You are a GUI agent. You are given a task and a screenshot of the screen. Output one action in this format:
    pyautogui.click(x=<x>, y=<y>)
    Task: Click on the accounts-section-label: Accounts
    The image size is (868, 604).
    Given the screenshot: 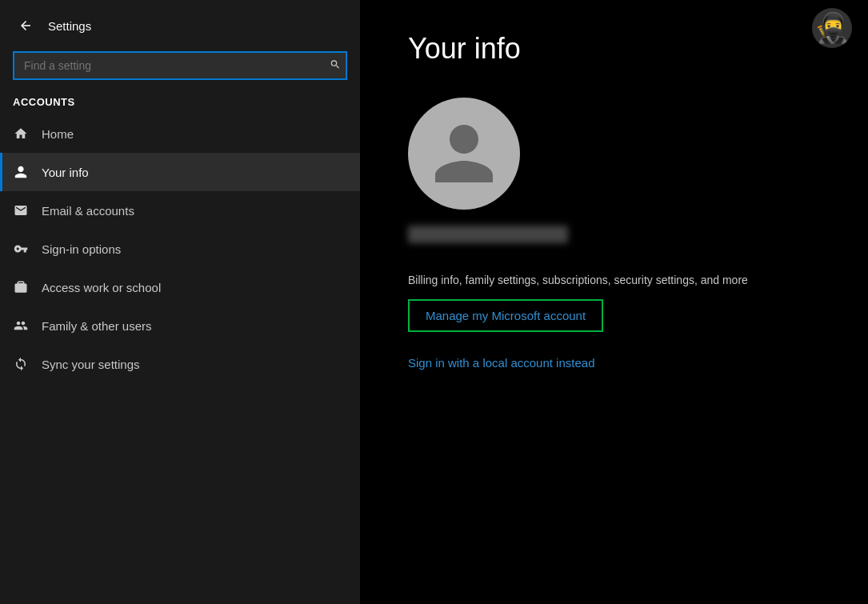 What is the action you would take?
    pyautogui.click(x=180, y=104)
    